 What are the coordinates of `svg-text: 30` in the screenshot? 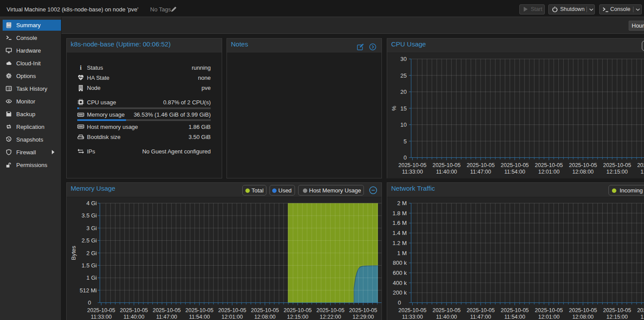 It's located at (403, 59).